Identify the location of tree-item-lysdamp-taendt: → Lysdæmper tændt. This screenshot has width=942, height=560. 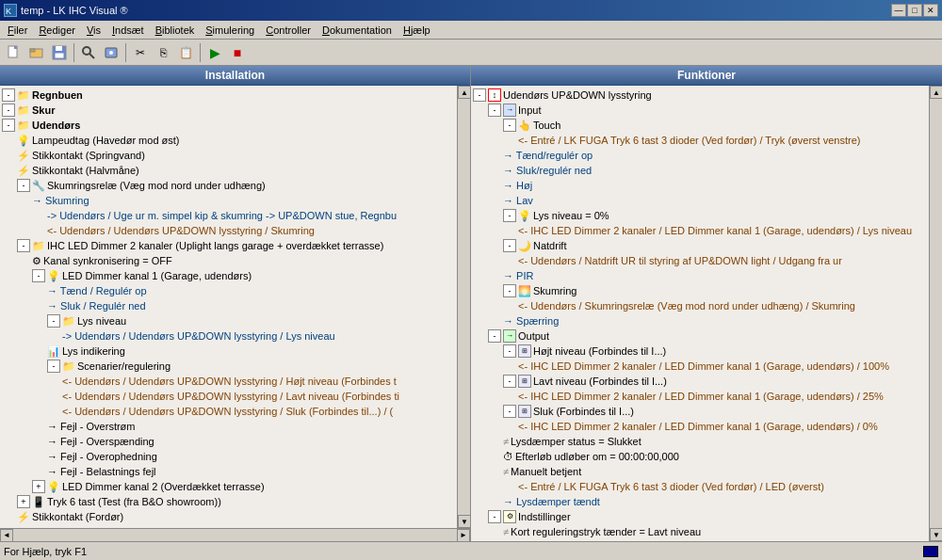
(700, 502).